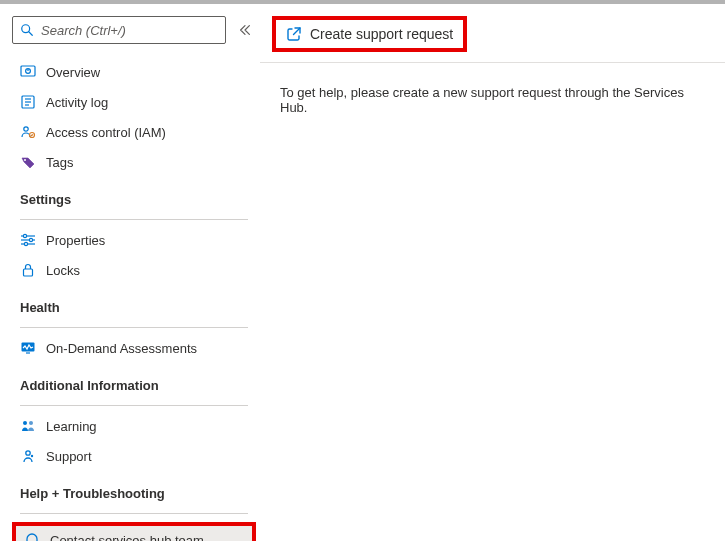 The height and width of the screenshot is (541, 725). Describe the element at coordinates (134, 304) in the screenshot. I see `section-header-health: Health` at that location.